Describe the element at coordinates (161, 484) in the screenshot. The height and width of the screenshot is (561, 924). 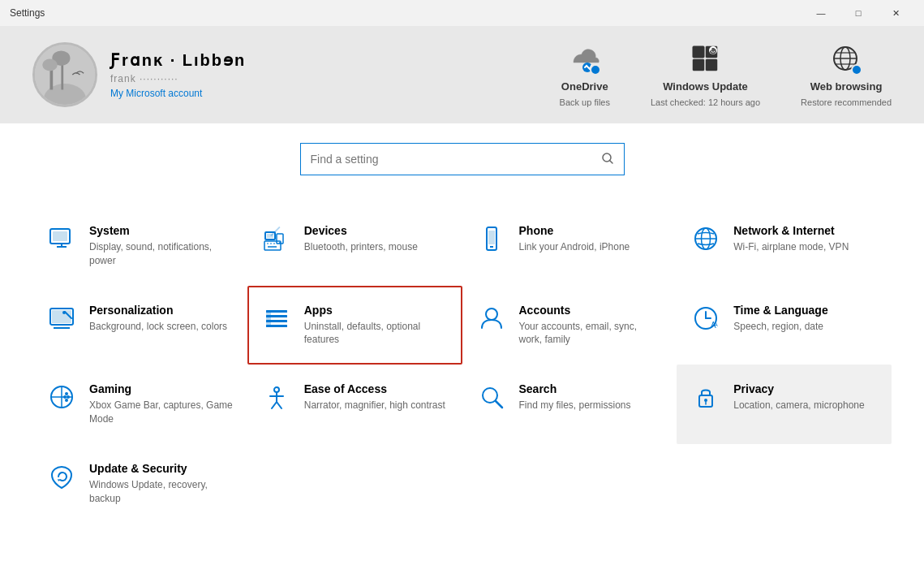
I see `update-security-text: Update & Security Windows Update, recove…` at that location.